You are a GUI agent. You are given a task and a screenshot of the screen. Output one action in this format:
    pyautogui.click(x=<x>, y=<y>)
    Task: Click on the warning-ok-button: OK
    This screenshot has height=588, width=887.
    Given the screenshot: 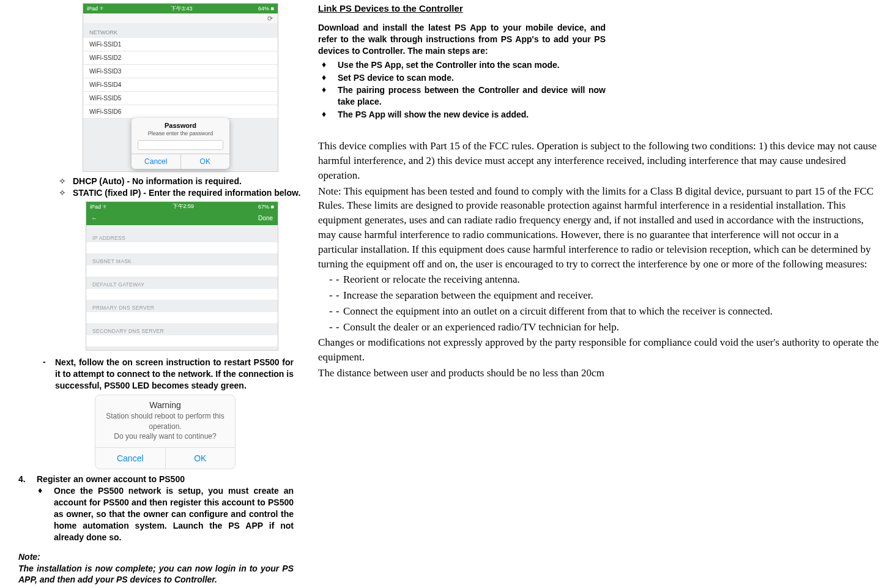 What is the action you would take?
    pyautogui.click(x=201, y=458)
    